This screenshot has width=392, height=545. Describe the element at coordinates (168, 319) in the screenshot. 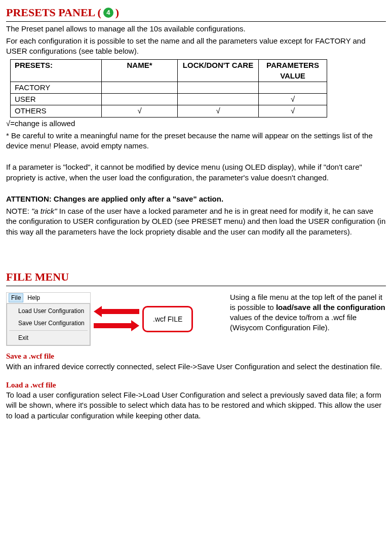

I see `wcf-file-box: .wcf FILE` at that location.